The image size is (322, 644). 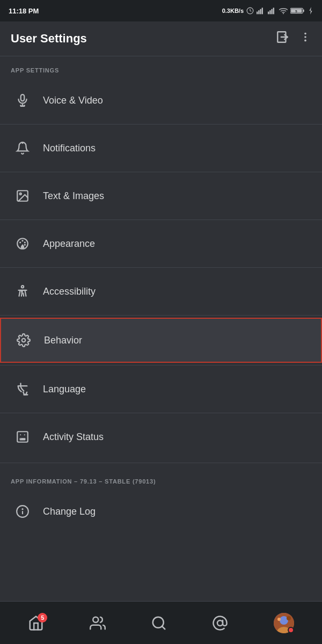 I want to click on more-menu-icon, so click(x=305, y=39).